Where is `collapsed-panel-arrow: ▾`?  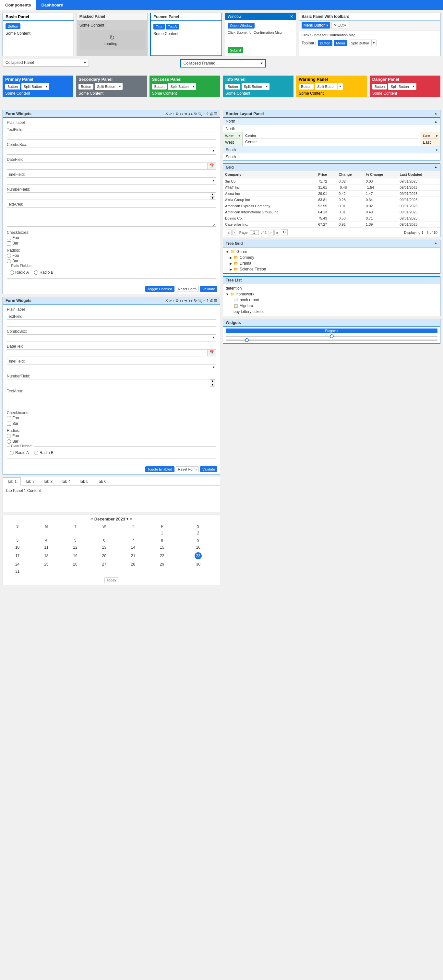 collapsed-panel-arrow: ▾ is located at coordinates (85, 62).